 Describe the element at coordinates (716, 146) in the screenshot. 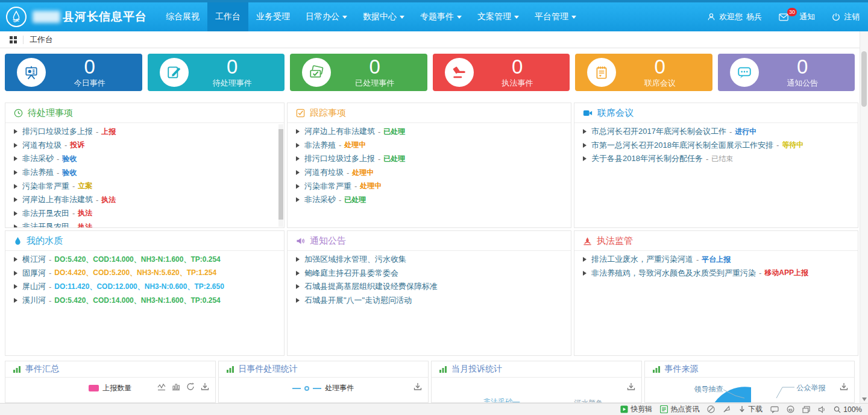

I see `list-item: 市第一总河长召开2018年底河长制全面展示工作安排-等待中` at that location.